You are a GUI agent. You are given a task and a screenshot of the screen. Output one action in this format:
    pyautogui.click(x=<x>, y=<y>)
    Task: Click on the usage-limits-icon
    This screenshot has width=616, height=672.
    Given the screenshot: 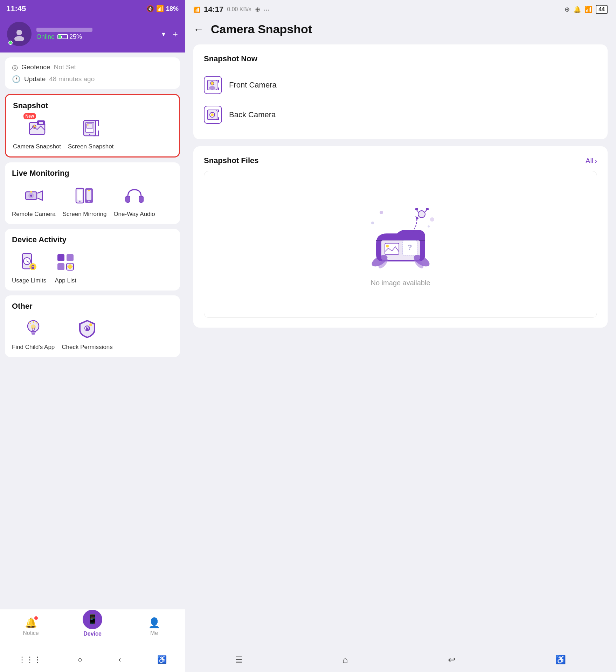 What is the action you would take?
    pyautogui.click(x=29, y=262)
    